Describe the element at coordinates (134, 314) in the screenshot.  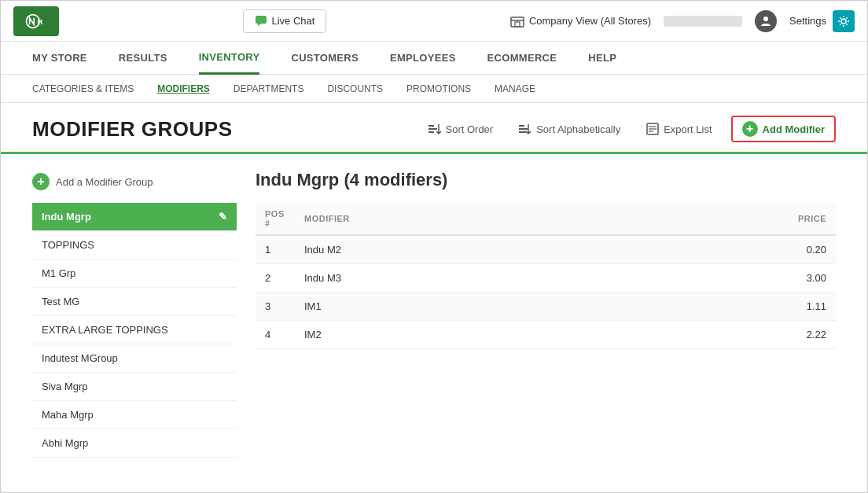
I see `modifier-groups-sidebar: + Add a Modifier Group Indu Mgrp ✎ TOPPI…` at that location.